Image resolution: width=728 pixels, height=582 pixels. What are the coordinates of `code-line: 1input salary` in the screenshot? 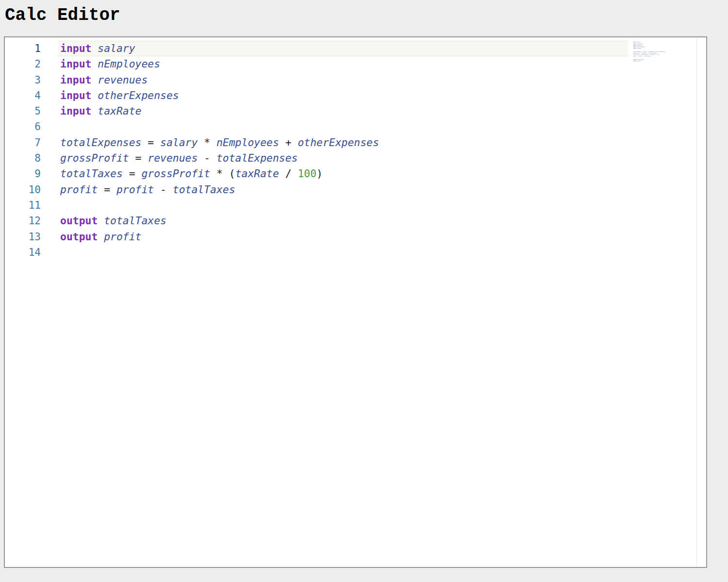 It's located at (350, 49).